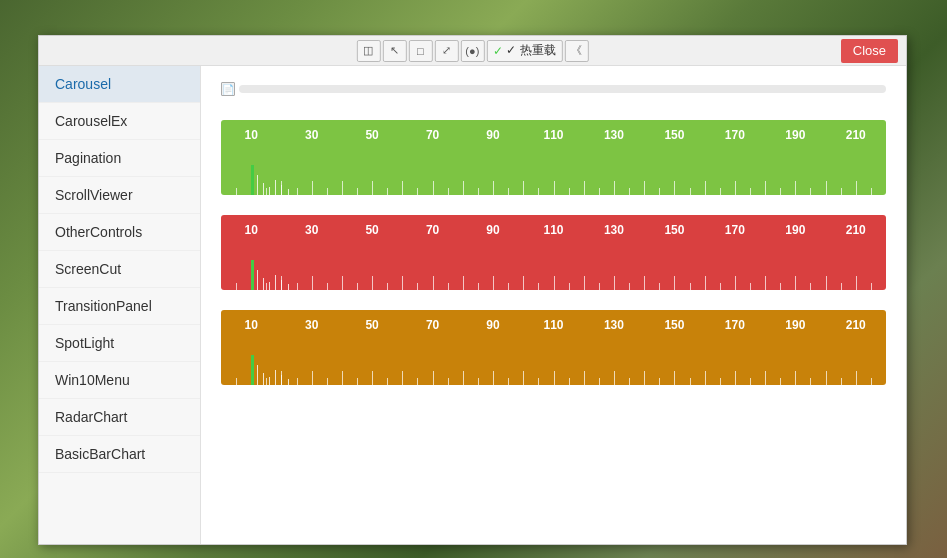 The image size is (947, 558). What do you see at coordinates (554, 158) in the screenshot?
I see `ruler-green: 1030507090110130150170190210` at bounding box center [554, 158].